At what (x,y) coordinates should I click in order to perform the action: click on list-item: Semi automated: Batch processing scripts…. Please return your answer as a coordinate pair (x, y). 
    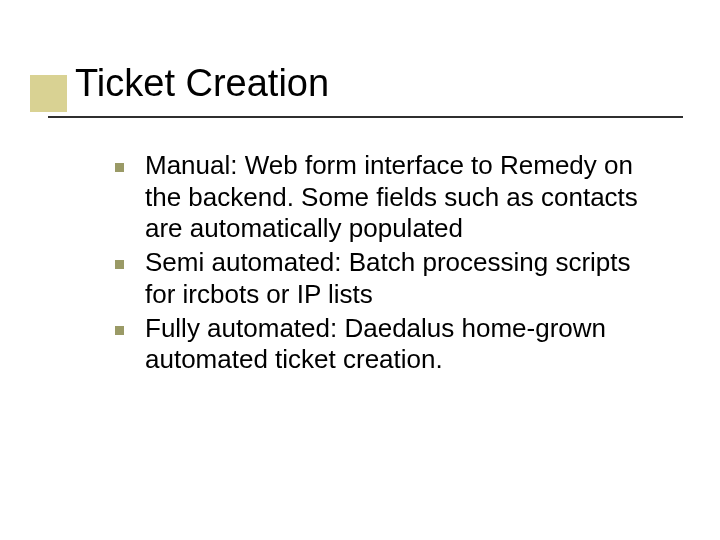
    Looking at the image, I should click on (388, 278).